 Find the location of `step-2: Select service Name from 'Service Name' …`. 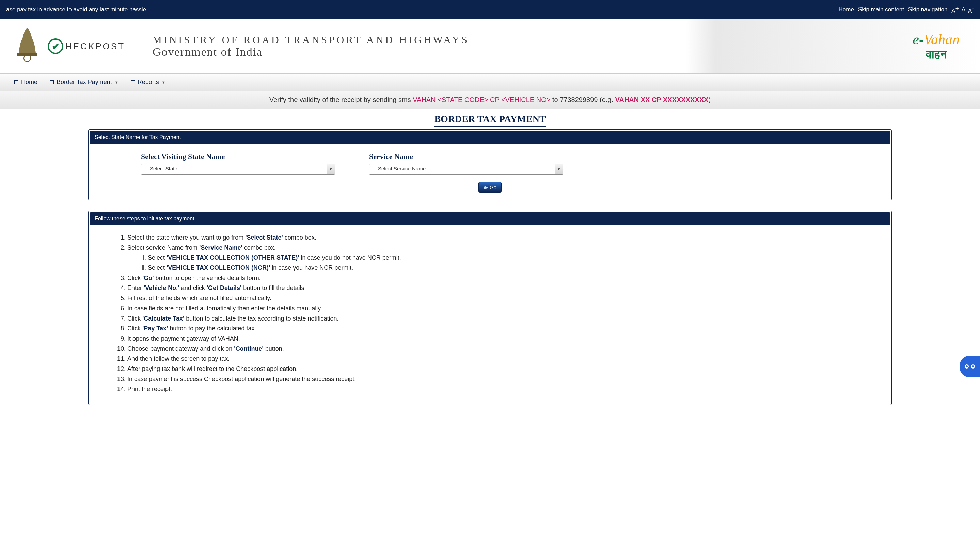

step-2: Select service Name from 'Service Name' … is located at coordinates (502, 258).